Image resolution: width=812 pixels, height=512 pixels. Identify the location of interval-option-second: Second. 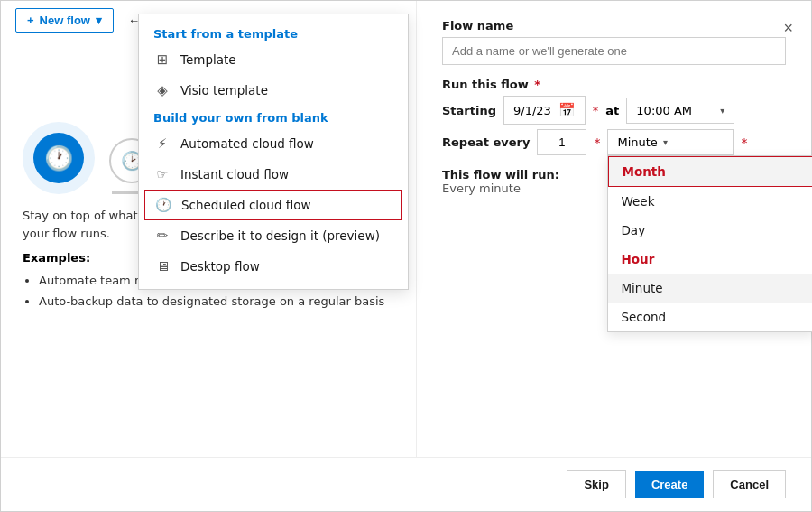
(710, 317).